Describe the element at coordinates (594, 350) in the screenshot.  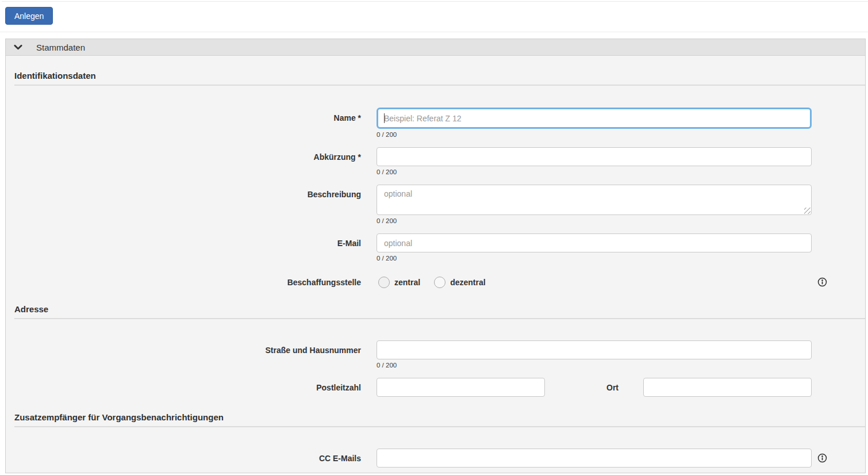
I see `strasse-input` at that location.